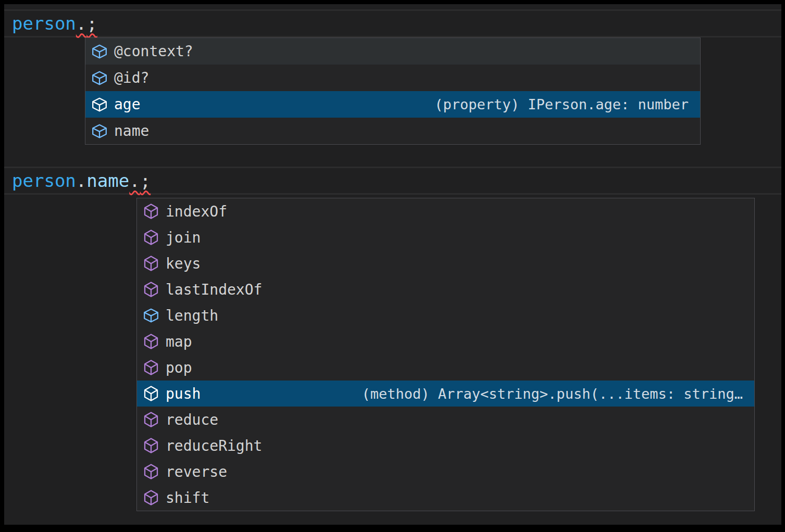 Image resolution: width=785 pixels, height=532 pixels. What do you see at coordinates (192, 315) in the screenshot?
I see `suggestion-label: length` at bounding box center [192, 315].